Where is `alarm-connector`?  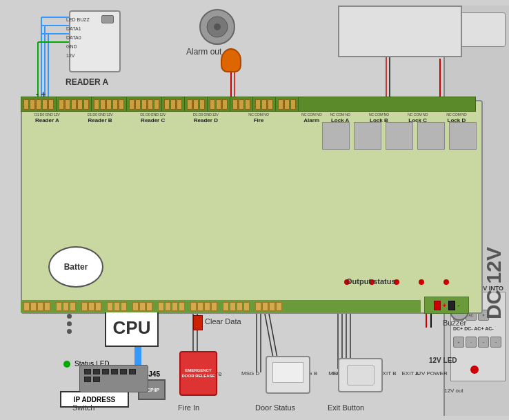
alarm-connector is located at coordinates (196, 104).